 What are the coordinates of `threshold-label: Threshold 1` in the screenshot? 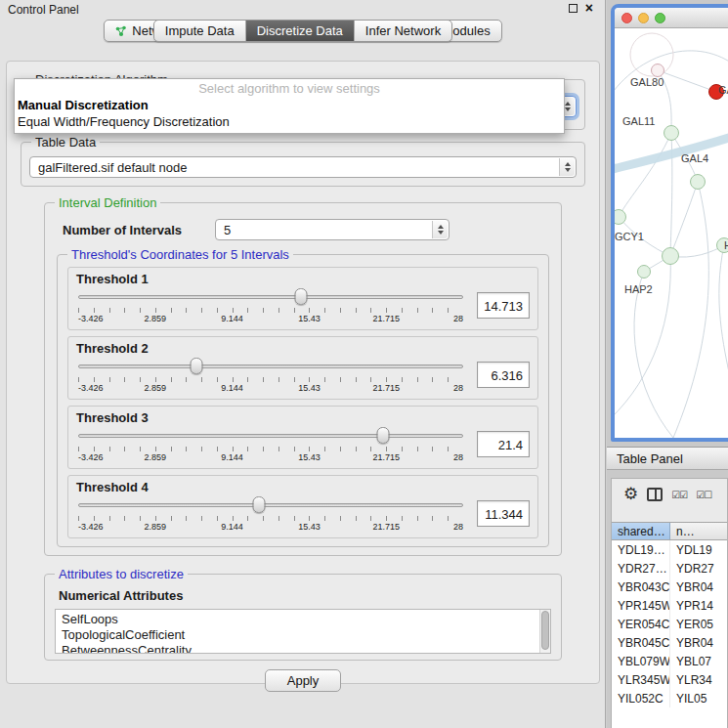 It's located at (303, 279).